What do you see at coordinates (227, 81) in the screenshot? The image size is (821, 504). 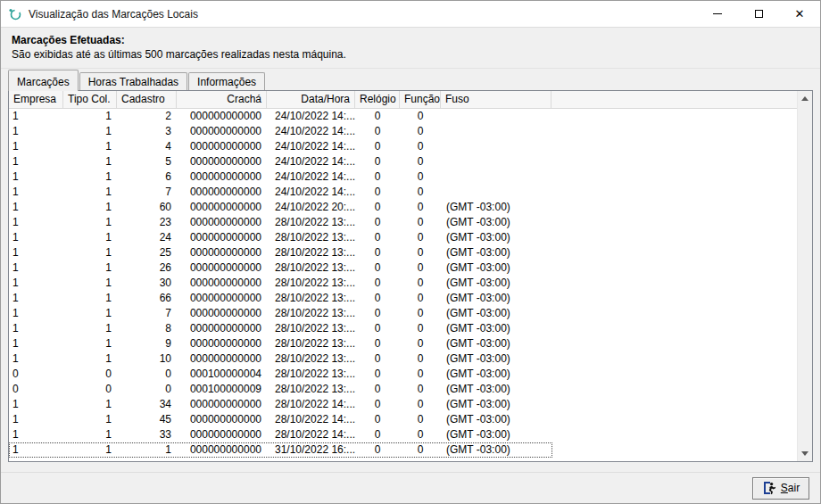 I see `tab-informacoes: Informações` at bounding box center [227, 81].